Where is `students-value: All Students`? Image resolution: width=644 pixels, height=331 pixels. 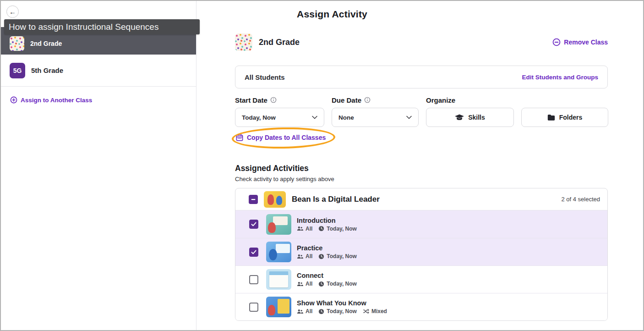 students-value: All Students is located at coordinates (265, 77).